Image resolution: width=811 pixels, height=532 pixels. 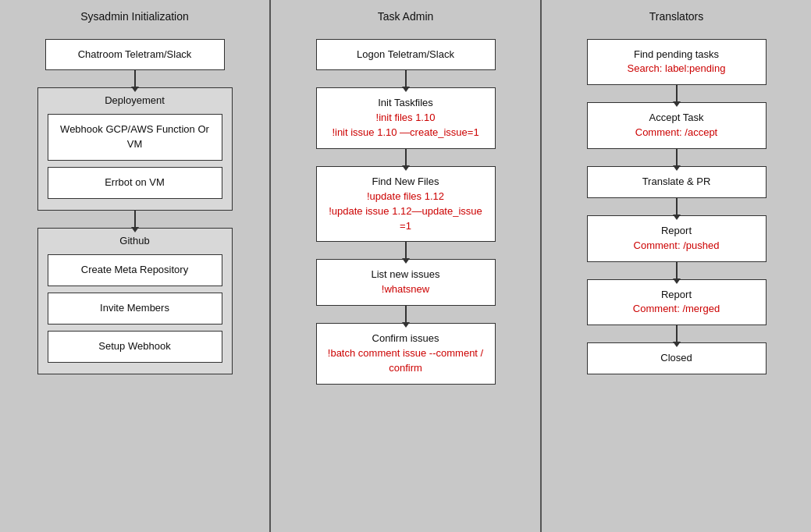 What do you see at coordinates (135, 149) in the screenshot?
I see `group-sysadmin-2: DeployementWebhook GCP/AWS Function Or V…` at bounding box center [135, 149].